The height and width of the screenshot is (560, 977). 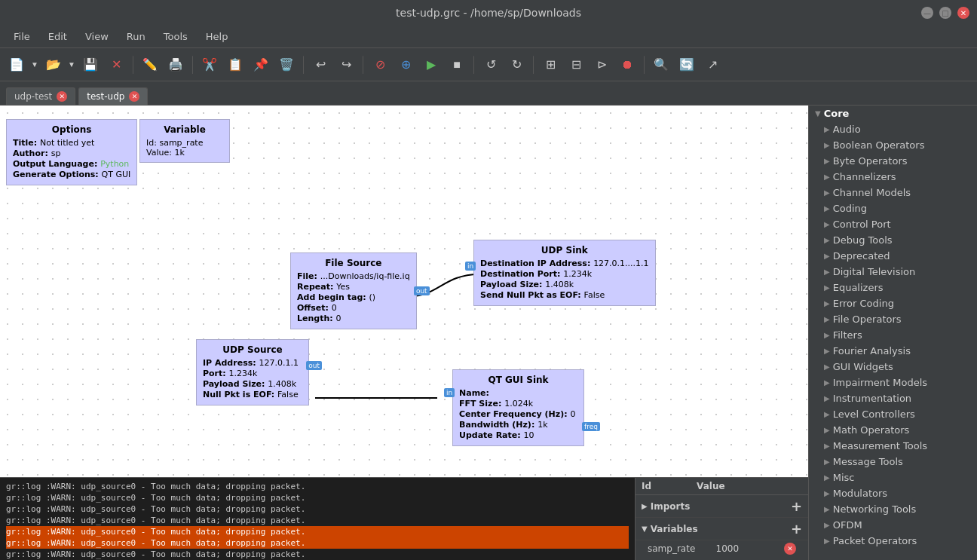 What do you see at coordinates (406, 65) in the screenshot?
I see `enable-button: ⊕` at bounding box center [406, 65].